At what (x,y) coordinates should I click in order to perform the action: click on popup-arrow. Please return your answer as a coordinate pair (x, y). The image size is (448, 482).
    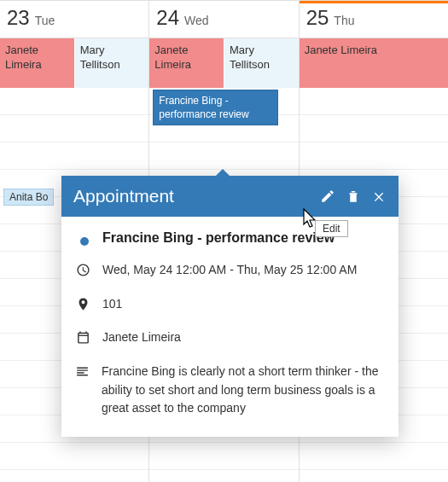
    Looking at the image, I should click on (223, 172).